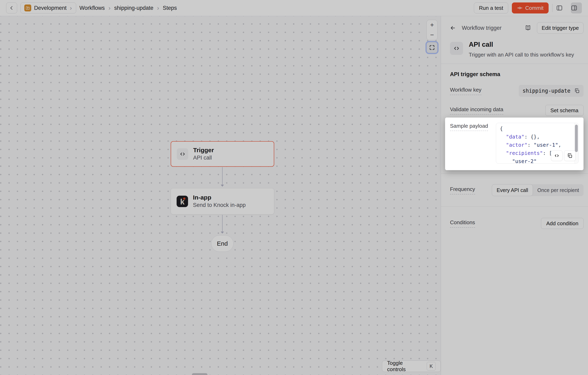 The height and width of the screenshot is (375, 588). I want to click on editor-scrollbar-thumb, so click(576, 138).